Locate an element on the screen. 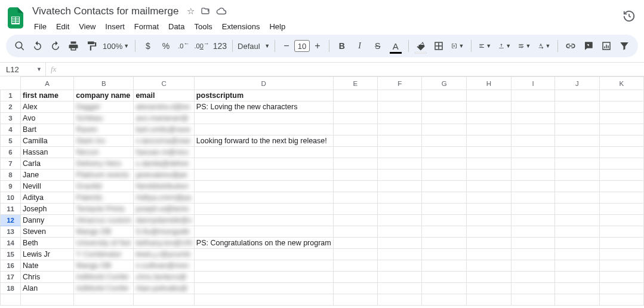 This screenshot has height=308, width=644. cell: University of Not is located at coordinates (104, 244).